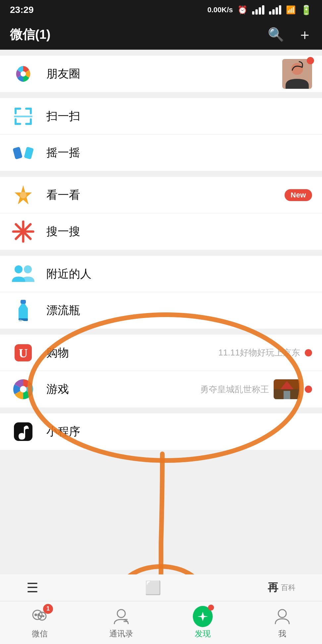 The image size is (322, 644). I want to click on search-icon: 🔍, so click(276, 34).